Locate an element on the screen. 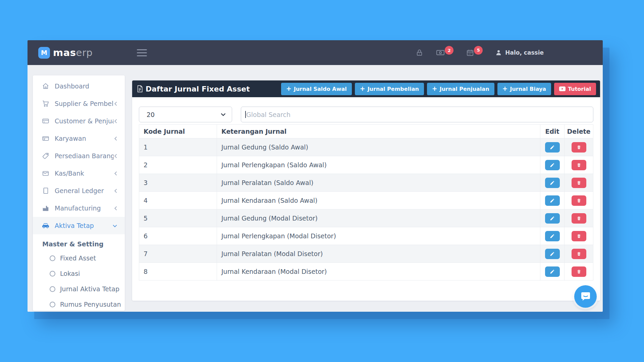 The image size is (644, 362). sidebar-item-label: Karyawan is located at coordinates (84, 138).